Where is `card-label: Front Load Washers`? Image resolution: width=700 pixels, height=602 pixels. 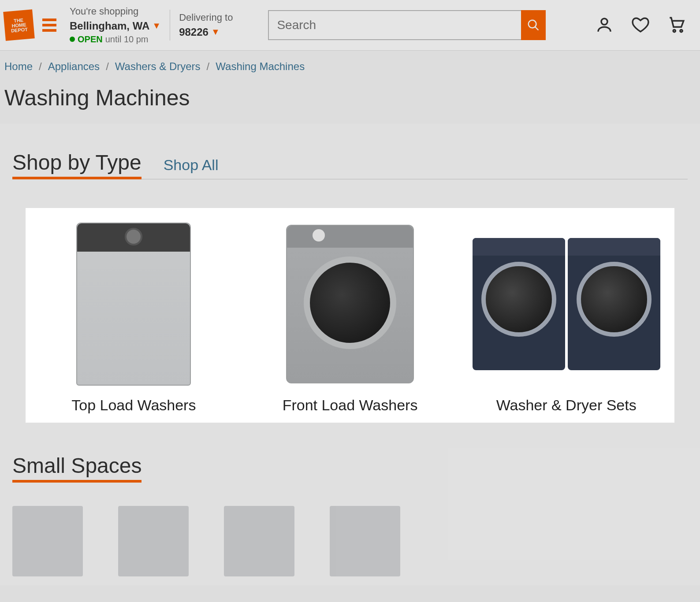
card-label: Front Load Washers is located at coordinates (350, 405).